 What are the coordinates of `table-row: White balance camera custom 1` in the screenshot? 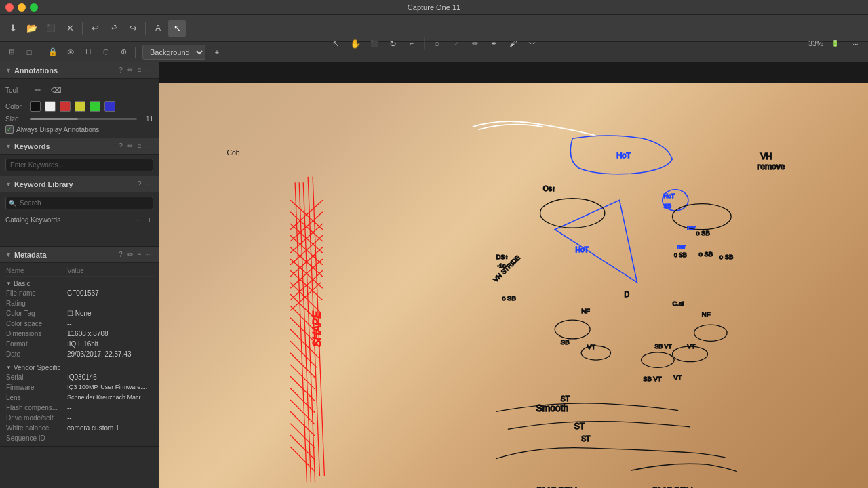 It's located at (79, 428).